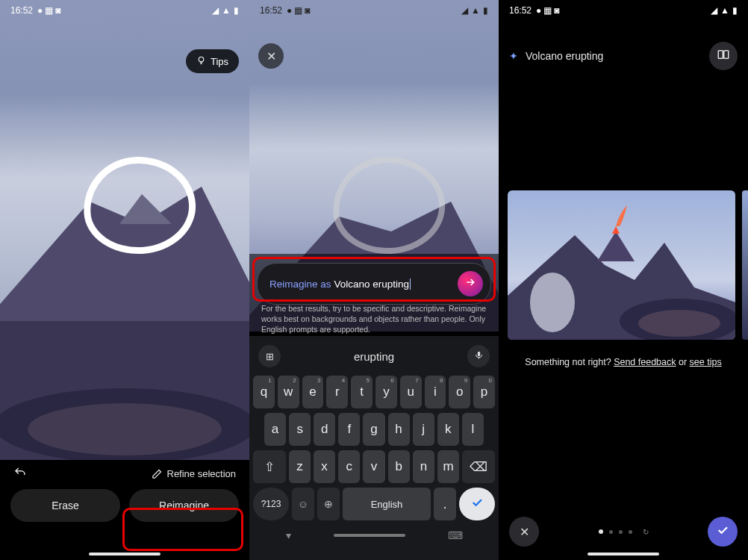 The width and height of the screenshot is (748, 560). Describe the element at coordinates (646, 532) in the screenshot. I see `regenerate-icon: ↻` at that location.